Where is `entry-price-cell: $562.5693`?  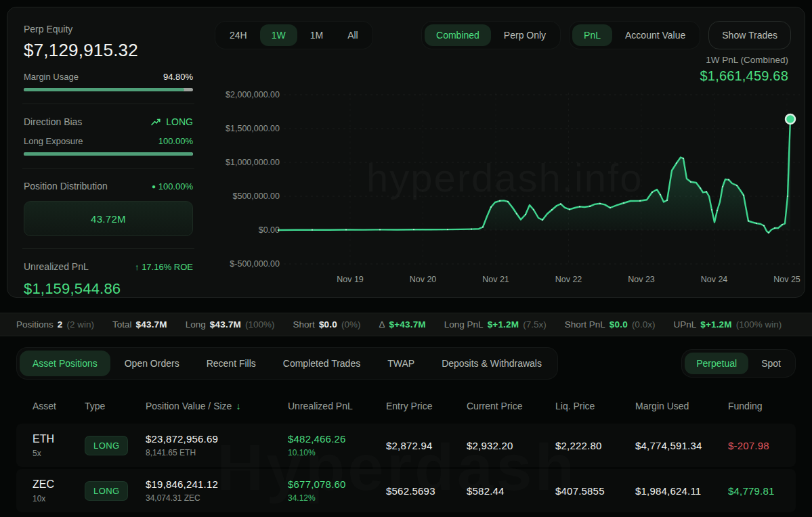 entry-price-cell: $562.5693 is located at coordinates (427, 491).